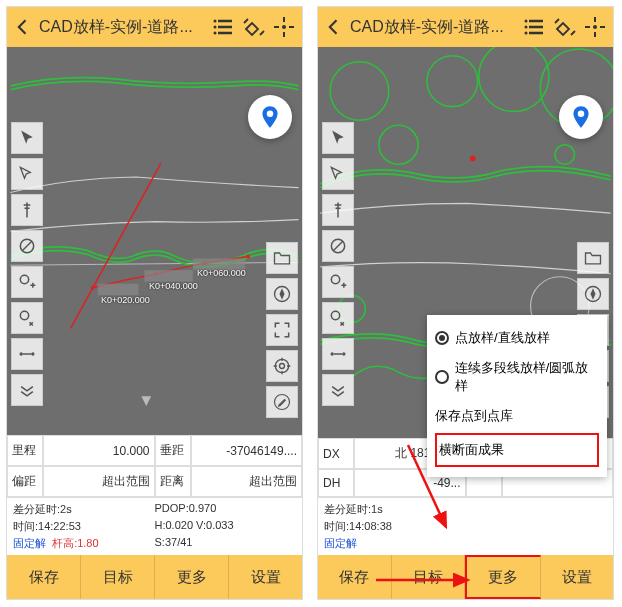  Describe the element at coordinates (282, 402) in the screenshot. I see `edit-pen-icon` at that location.